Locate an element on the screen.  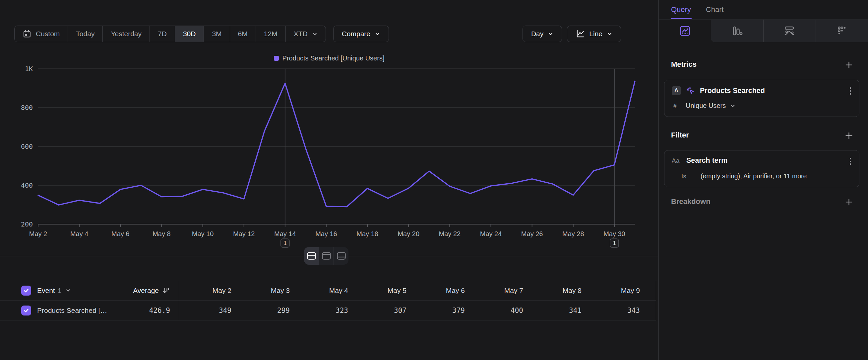
event-row-cell: Products Searched [Unique Users] is located at coordinates (55, 310).